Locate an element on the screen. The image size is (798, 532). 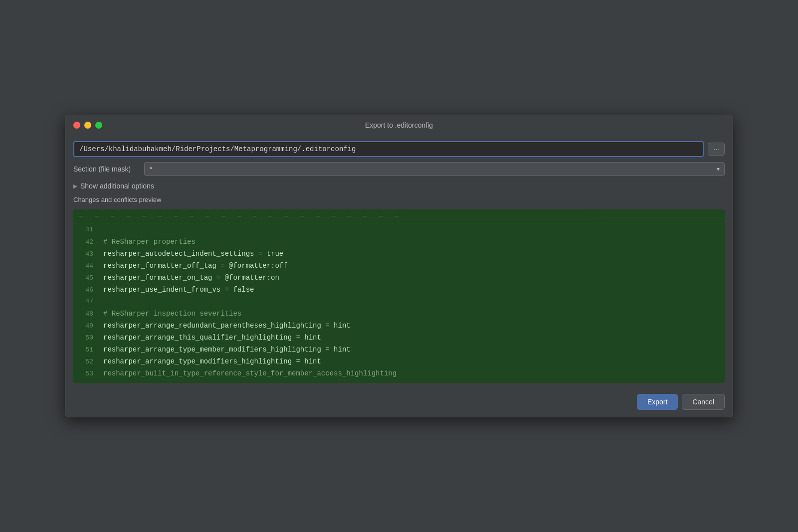
table-row: 49resharper_arrange_redundant_parenthese… is located at coordinates (399, 327).